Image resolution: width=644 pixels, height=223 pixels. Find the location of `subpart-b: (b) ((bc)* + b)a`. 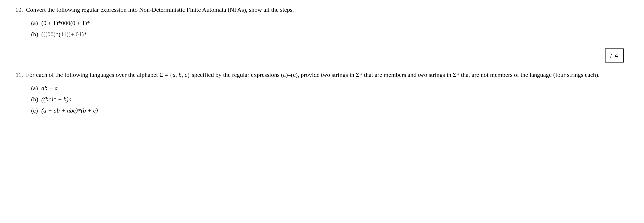

subpart-b: (b) ((bc)* + b)a is located at coordinates (332, 99).